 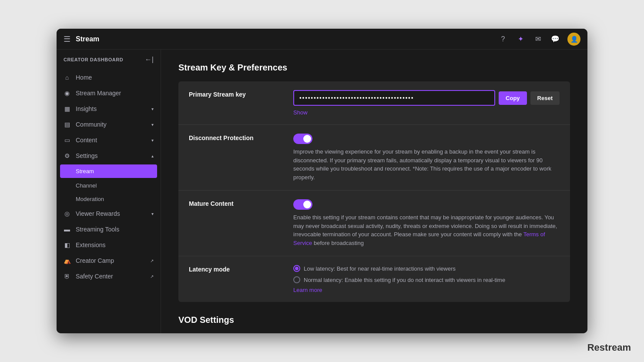 What do you see at coordinates (86, 185) in the screenshot?
I see `sub-item-label: Channel` at bounding box center [86, 185].